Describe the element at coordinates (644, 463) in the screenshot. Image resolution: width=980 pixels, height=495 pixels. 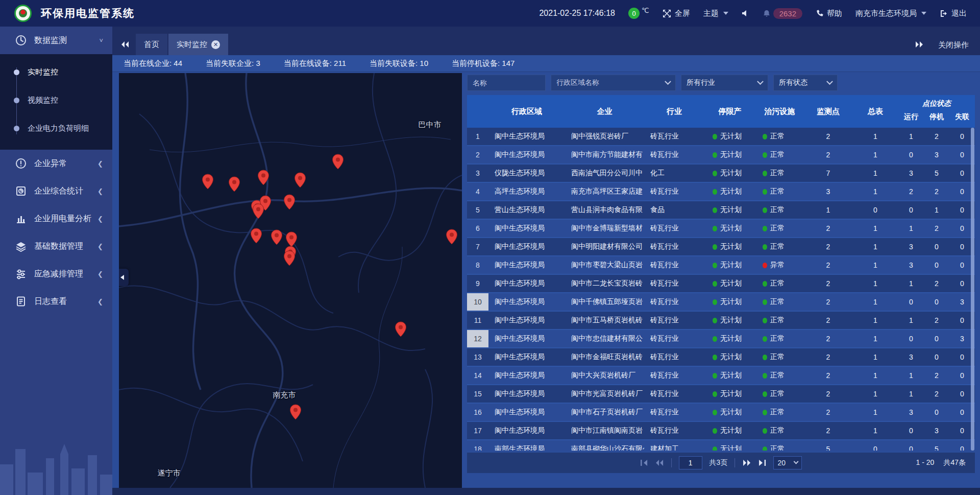
I see `first-page-button` at that location.